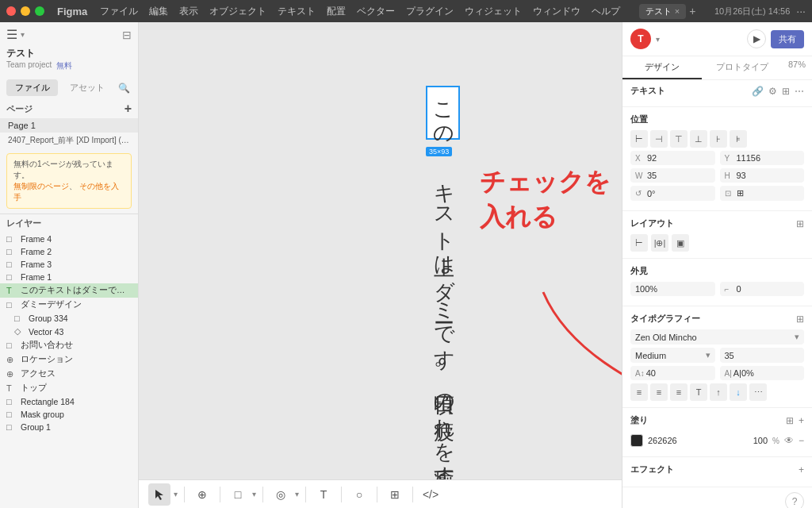  I want to click on x-field: X 92, so click(672, 158).